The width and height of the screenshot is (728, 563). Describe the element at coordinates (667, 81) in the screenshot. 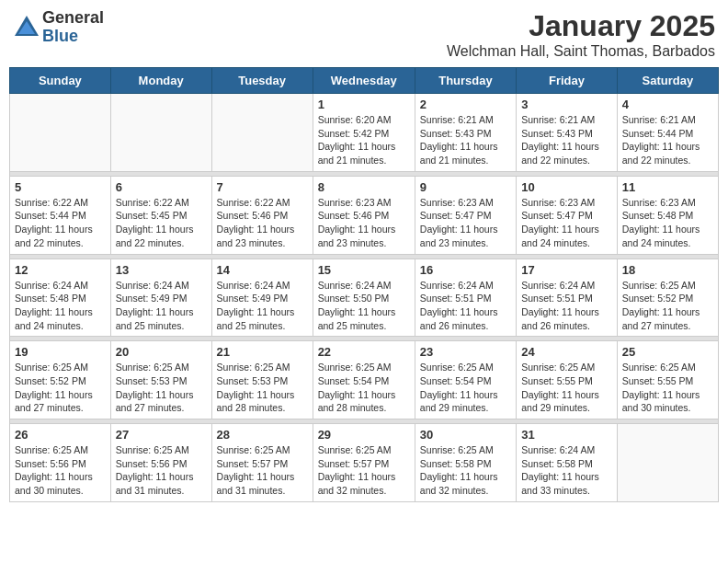

I see `weekday-header-saturday: Saturday` at that location.